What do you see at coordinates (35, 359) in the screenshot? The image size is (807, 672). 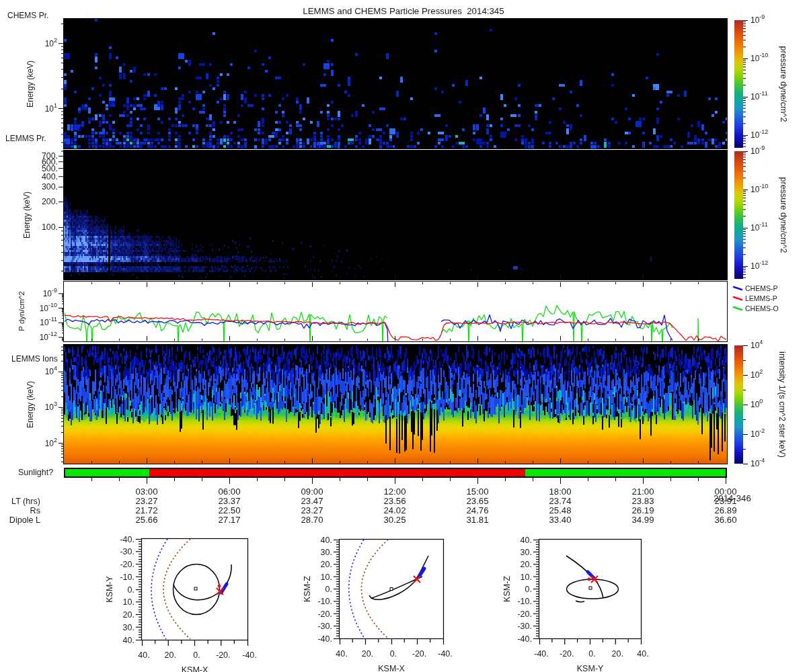 I see `svg-text: LEMMS Ions` at bounding box center [35, 359].